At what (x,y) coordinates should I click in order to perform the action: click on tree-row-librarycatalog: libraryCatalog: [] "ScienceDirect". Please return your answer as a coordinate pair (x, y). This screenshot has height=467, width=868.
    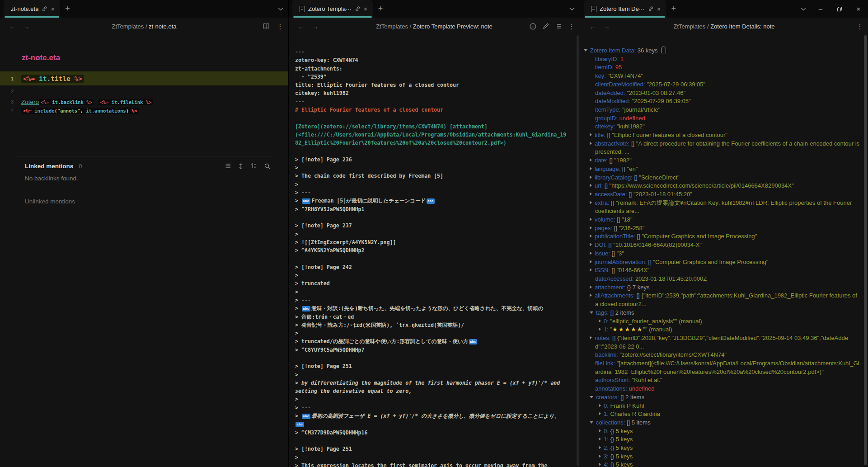
    Looking at the image, I should click on (720, 178).